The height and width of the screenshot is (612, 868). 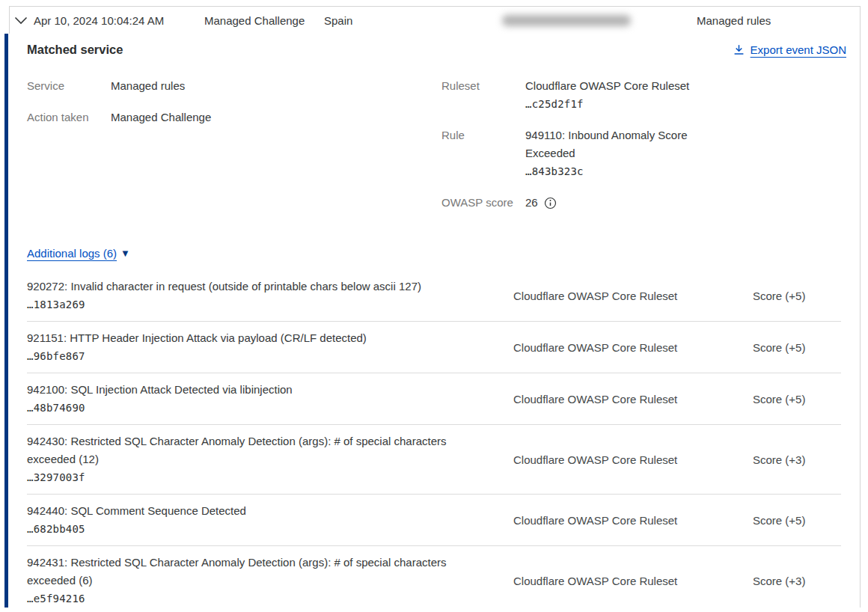 What do you see at coordinates (254, 21) in the screenshot?
I see `event-action: Managed Challenge` at bounding box center [254, 21].